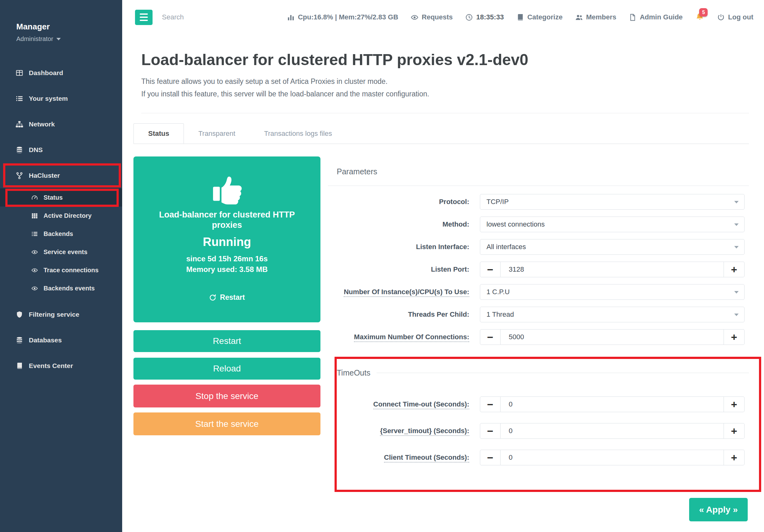 This screenshot has width=764, height=532. What do you see at coordinates (69, 39) in the screenshot?
I see `user-role-dropdown: Administrator` at bounding box center [69, 39].